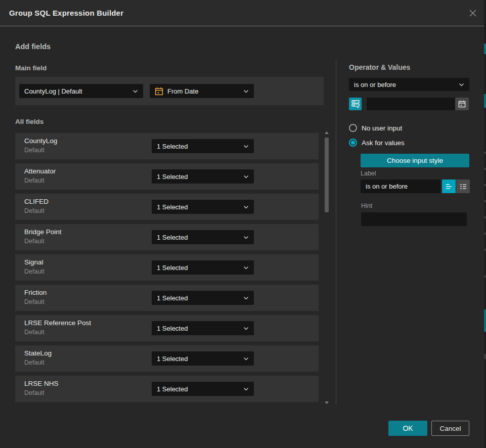 This screenshot has height=448, width=486. I want to click on single-line-input-icon, so click(449, 187).